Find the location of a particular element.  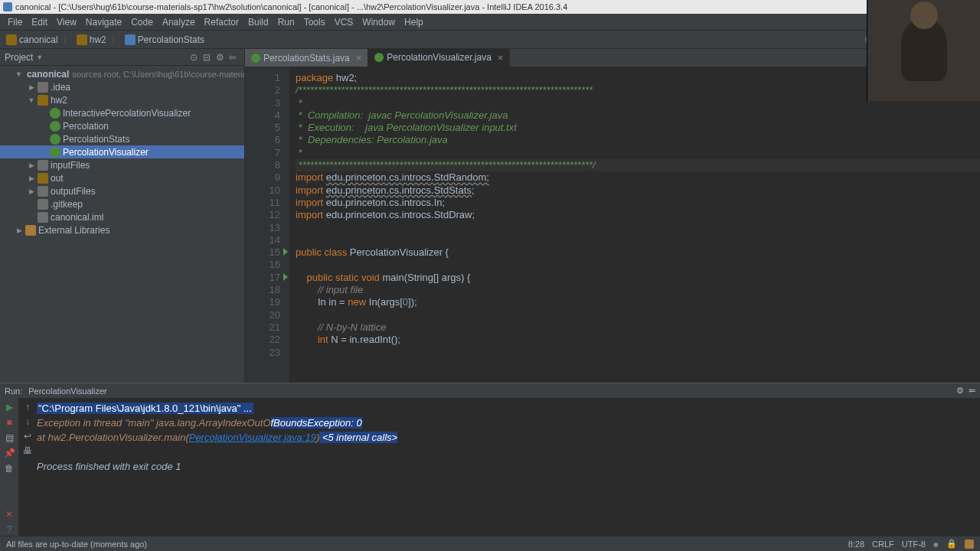

run-label: Run: is located at coordinates (14, 391).